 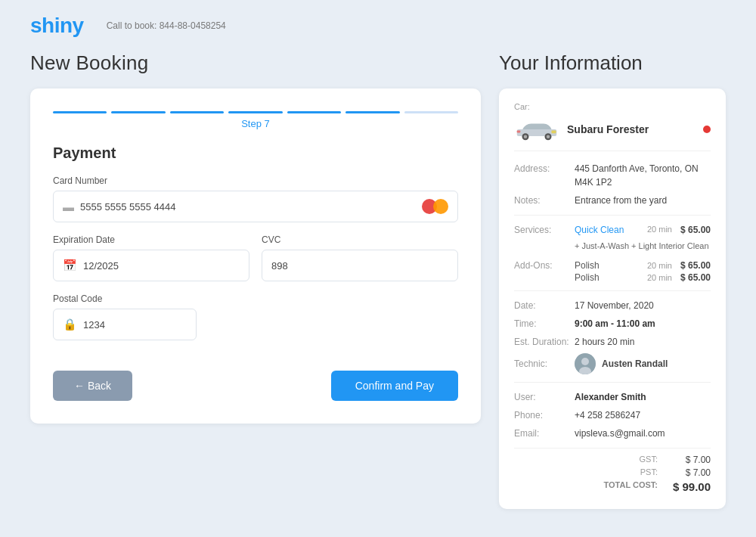 What do you see at coordinates (692, 460) in the screenshot?
I see `gst-value: $ 7.00` at bounding box center [692, 460].